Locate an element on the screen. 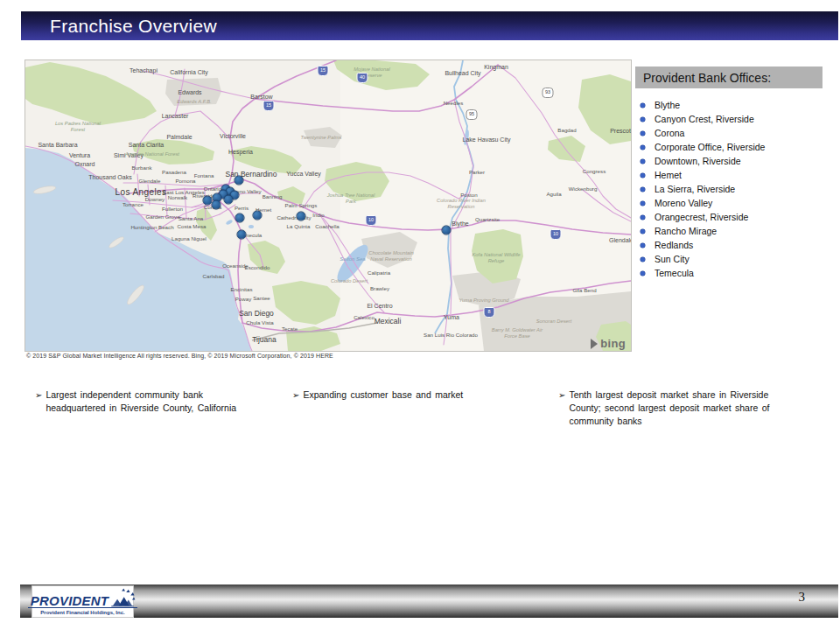 The image size is (840, 630). office-list-item: Canyon Crest, Riverside is located at coordinates (735, 119).